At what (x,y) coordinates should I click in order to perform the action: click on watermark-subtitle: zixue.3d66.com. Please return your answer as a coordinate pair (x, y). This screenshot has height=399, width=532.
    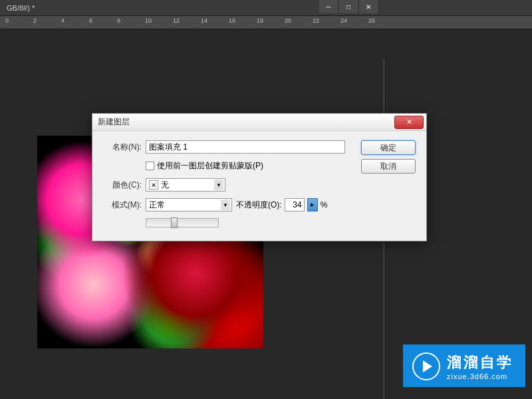
    Looking at the image, I should click on (480, 376).